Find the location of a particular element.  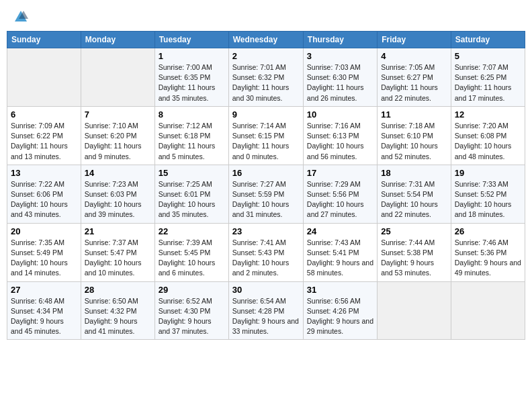

calendar-cell: 29Sunrise: 6:52 AMSunset: 4:30 PMDayligh… is located at coordinates (191, 310).